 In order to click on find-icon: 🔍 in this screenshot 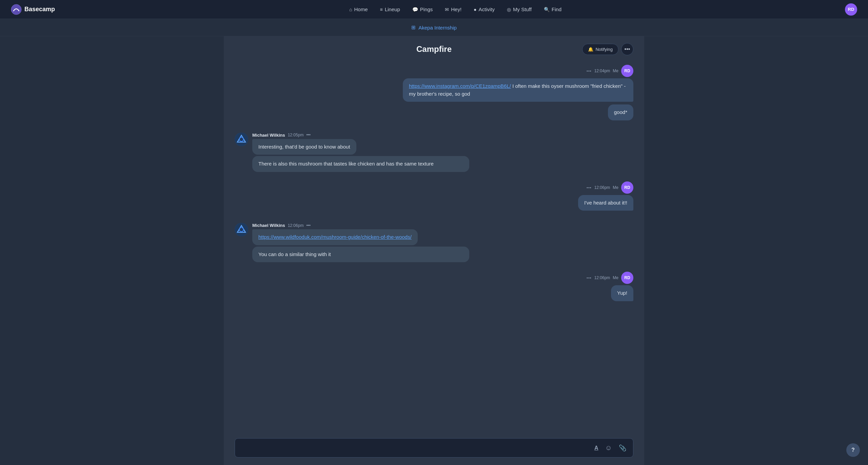, I will do `click(547, 9)`.